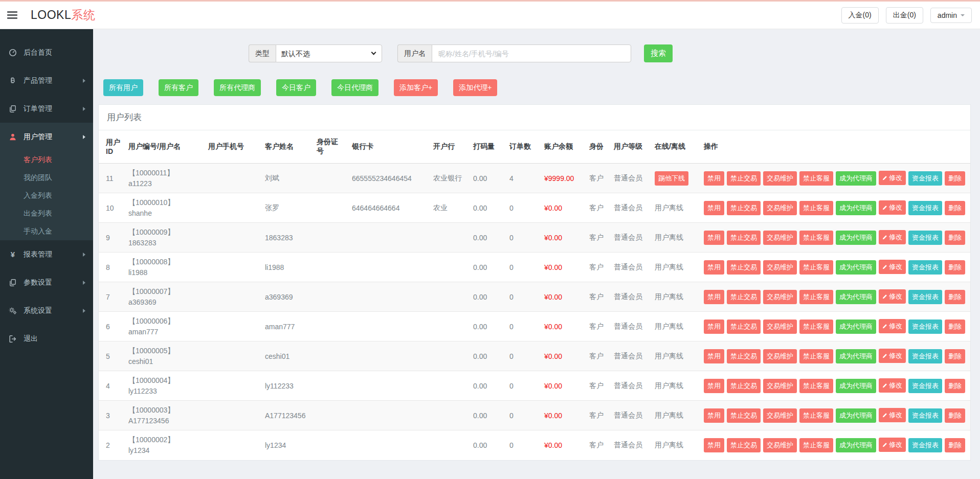 The image size is (980, 479). I want to click on quick-button: 今日客户, so click(296, 88).